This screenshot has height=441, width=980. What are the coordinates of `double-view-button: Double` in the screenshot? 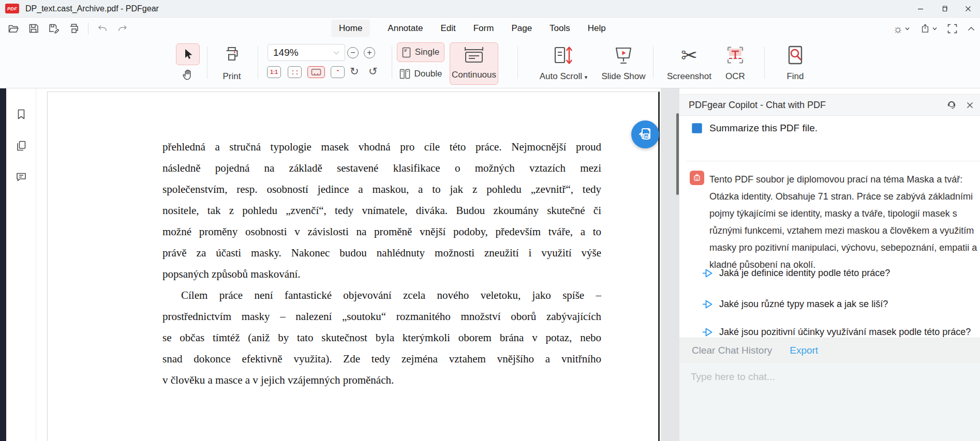 It's located at (421, 74).